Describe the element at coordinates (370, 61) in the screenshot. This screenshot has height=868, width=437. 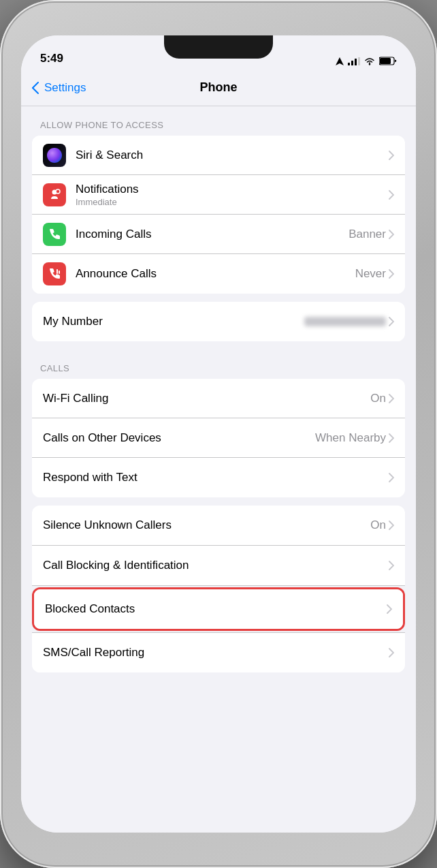
I see `wifi-icon` at that location.